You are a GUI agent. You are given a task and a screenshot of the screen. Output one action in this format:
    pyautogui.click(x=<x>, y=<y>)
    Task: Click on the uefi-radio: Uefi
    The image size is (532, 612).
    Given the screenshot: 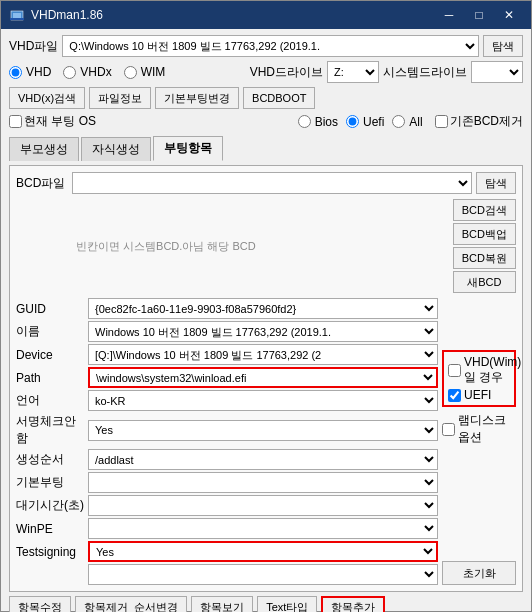 What is the action you would take?
    pyautogui.click(x=365, y=122)
    